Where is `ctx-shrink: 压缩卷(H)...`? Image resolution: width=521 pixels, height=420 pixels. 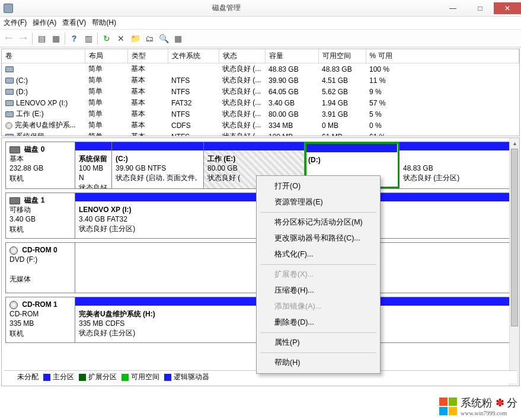
ctx-shrink: 压缩卷(H)... is located at coordinates (318, 290).